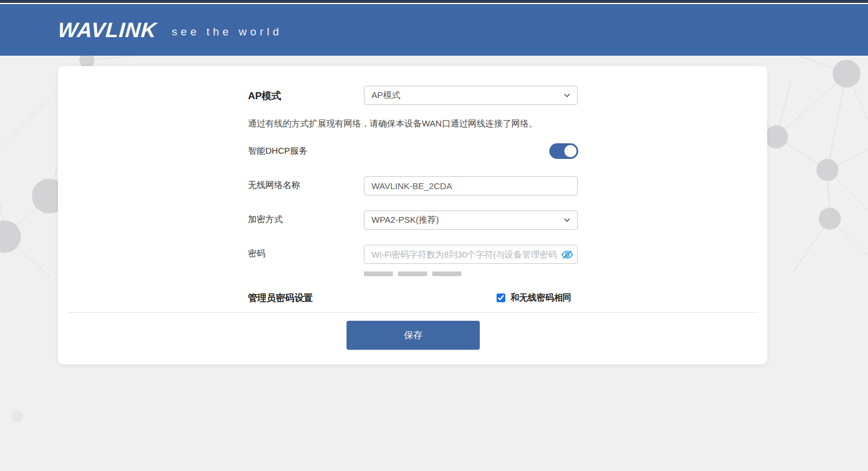 The image size is (868, 471). What do you see at coordinates (564, 151) in the screenshot?
I see `dhcp-toggle` at bounding box center [564, 151].